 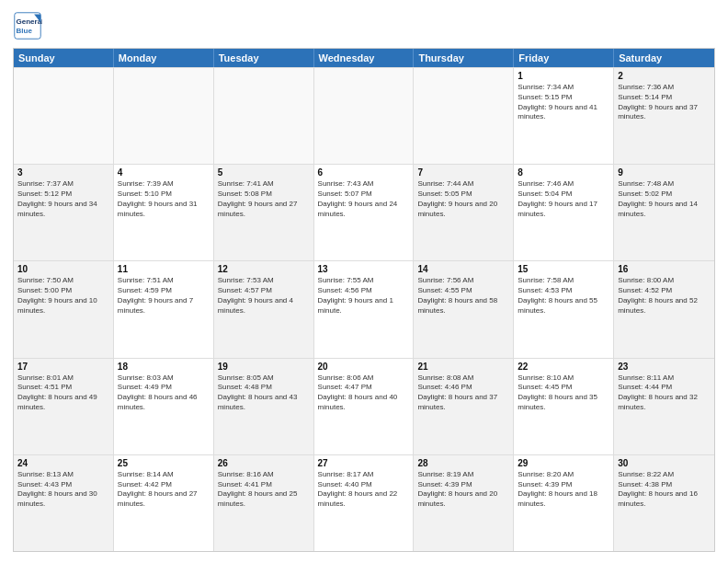 What do you see at coordinates (364, 213) in the screenshot?
I see `cal-cell-day: 6Sunrise: 7:43 AM Sunset: 5:07 PM Daylig…` at bounding box center [364, 213].